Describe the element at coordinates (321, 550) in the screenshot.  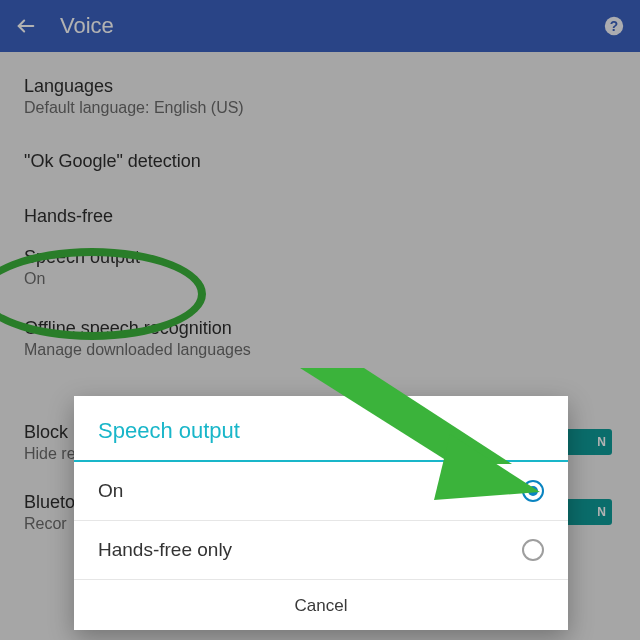
I see `dialog-option-hands-free-only: Hands-free only` at that location.